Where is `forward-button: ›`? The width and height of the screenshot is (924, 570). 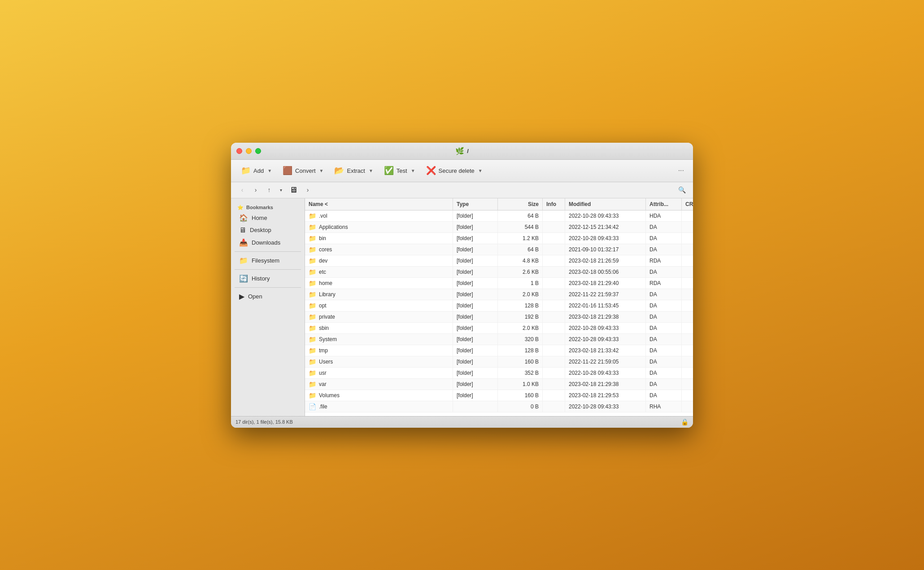 forward-button: › is located at coordinates (256, 190).